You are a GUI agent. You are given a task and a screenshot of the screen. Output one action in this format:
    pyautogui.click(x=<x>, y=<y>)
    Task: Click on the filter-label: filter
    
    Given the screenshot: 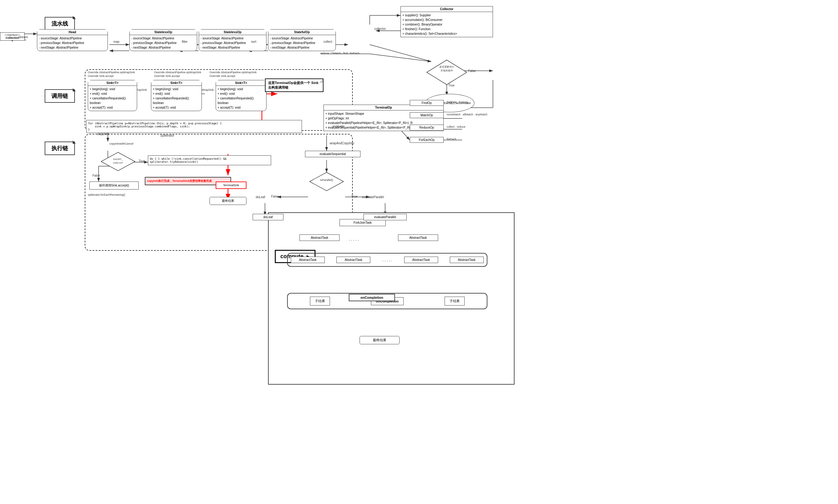 What is the action you would take?
    pyautogui.click(x=185, y=42)
    